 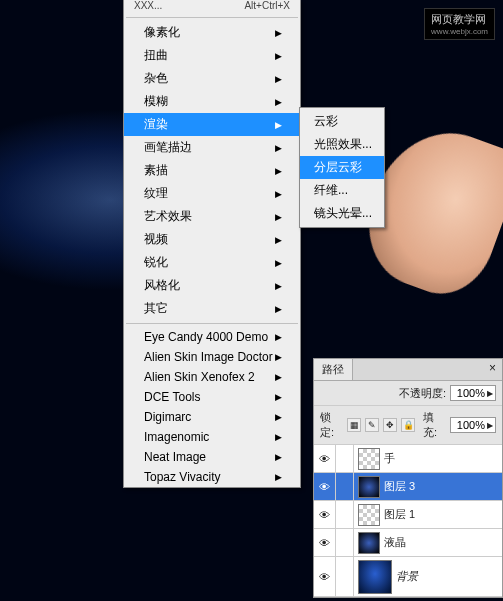 What do you see at coordinates (212, 337) in the screenshot?
I see `menu-item-plugin: Eye Candy 4000 Demo▶` at bounding box center [212, 337].